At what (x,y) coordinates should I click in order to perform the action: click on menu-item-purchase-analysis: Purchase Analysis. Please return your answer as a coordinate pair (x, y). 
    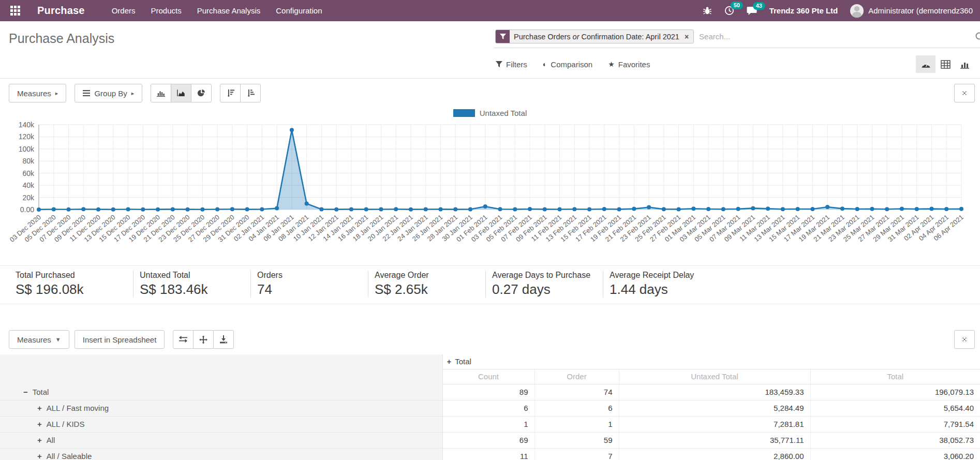
    Looking at the image, I should click on (229, 10).